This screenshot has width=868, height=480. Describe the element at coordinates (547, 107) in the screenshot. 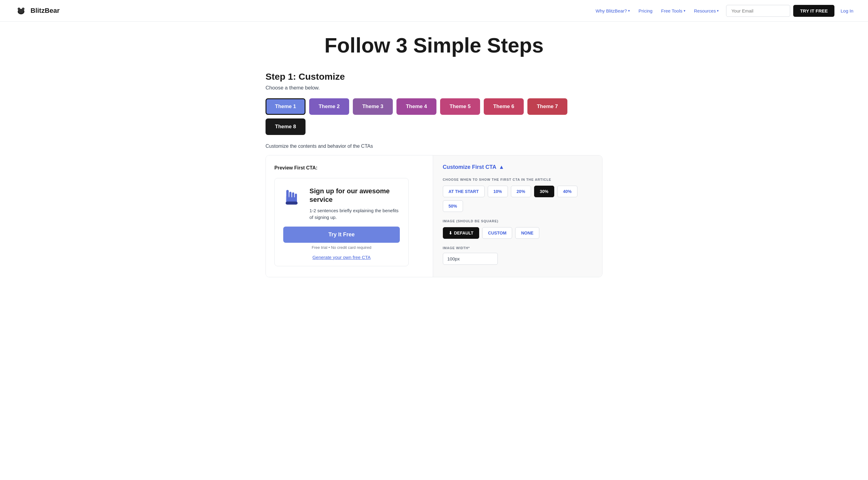

I see `theme-7-button: Theme 7` at that location.